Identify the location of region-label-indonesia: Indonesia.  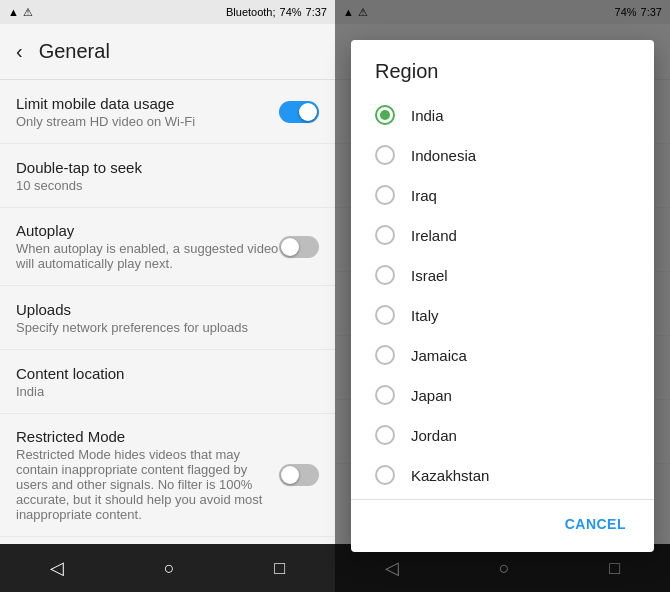
(444, 156).